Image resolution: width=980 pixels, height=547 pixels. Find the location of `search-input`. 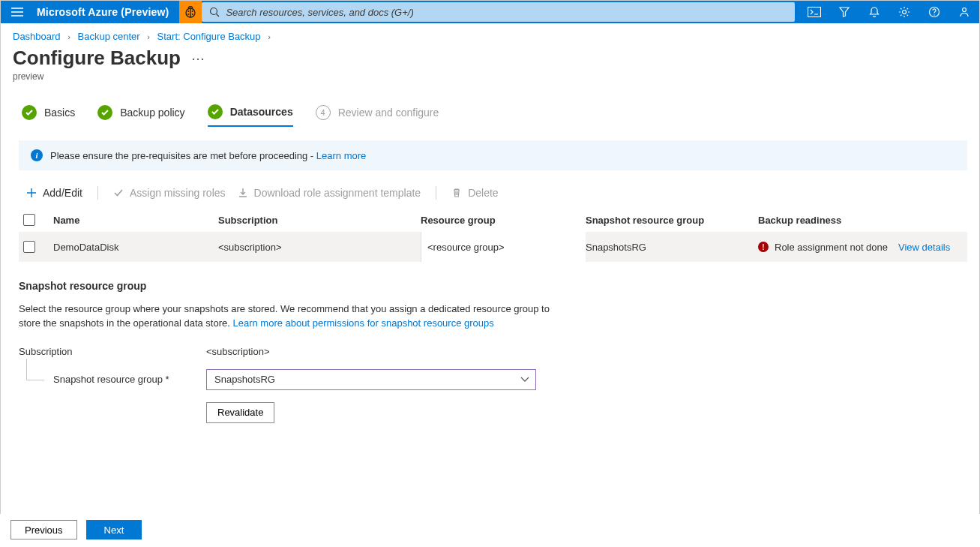

search-input is located at coordinates (507, 12).